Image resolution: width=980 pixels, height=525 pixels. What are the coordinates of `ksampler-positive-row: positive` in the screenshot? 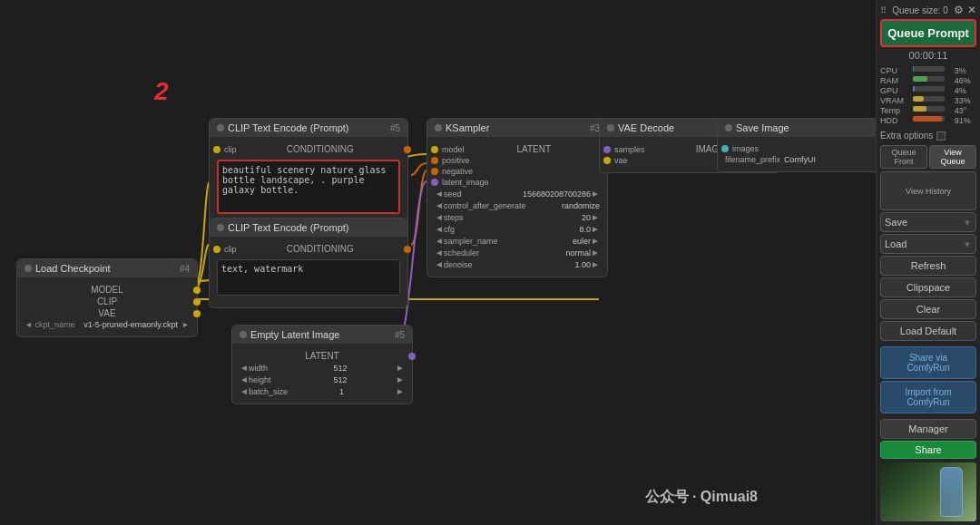 It's located at (517, 160).